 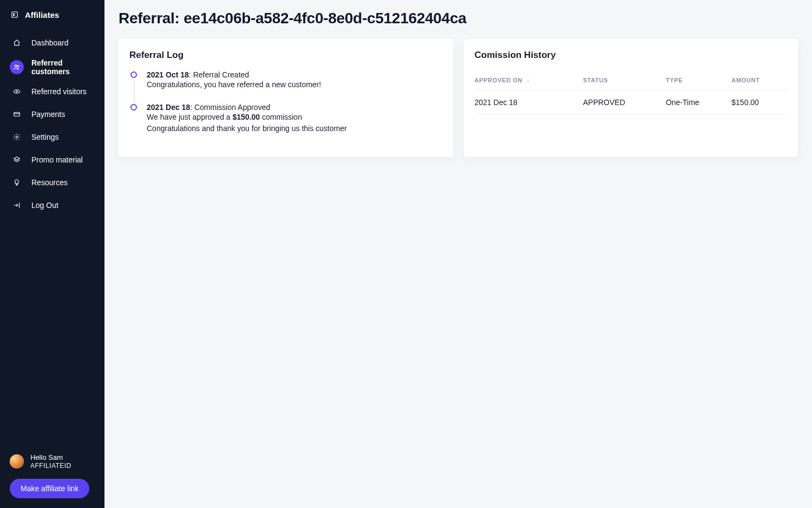 What do you see at coordinates (50, 183) in the screenshot?
I see `sidebar-item-label: Resources` at bounding box center [50, 183].